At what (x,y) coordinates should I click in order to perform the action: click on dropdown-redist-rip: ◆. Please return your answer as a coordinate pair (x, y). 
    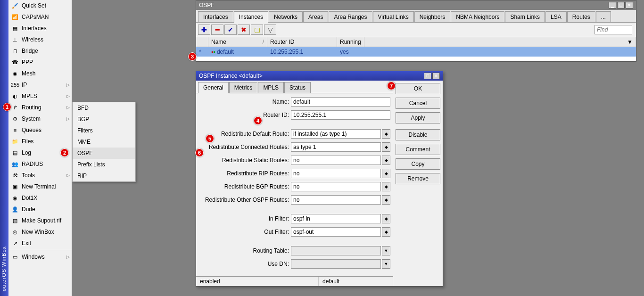
    Looking at the image, I should click on (386, 173).